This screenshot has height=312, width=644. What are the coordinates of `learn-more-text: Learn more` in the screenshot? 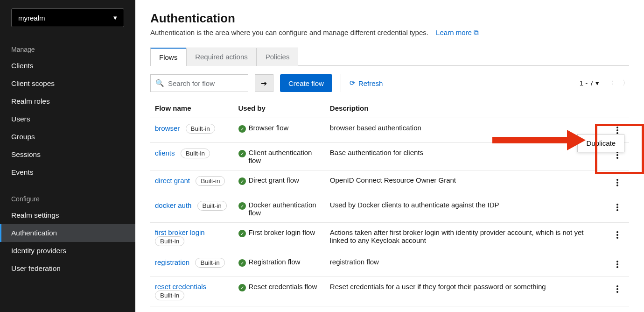 It's located at (454, 33).